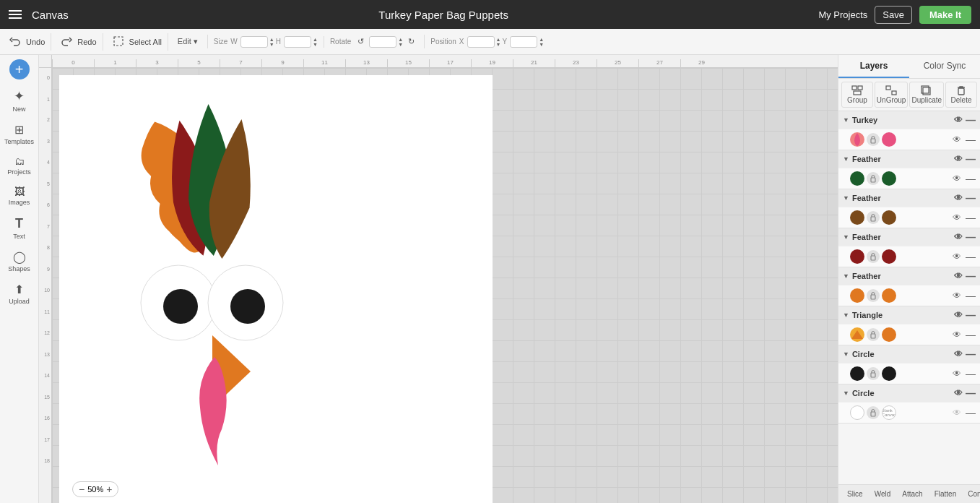  Describe the element at coordinates (883, 494) in the screenshot. I see `weld-button: Weld` at that location.